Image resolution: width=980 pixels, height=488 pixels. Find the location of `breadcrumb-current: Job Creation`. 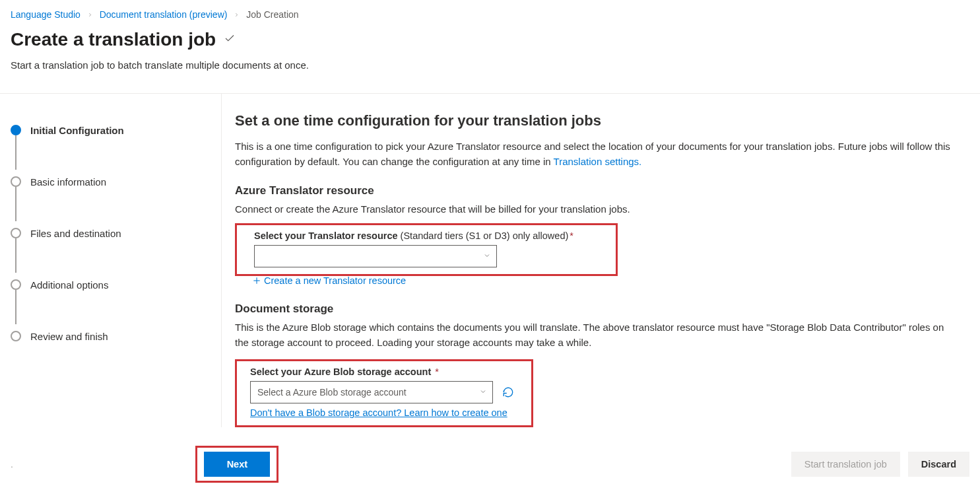

breadcrumb-current: Job Creation is located at coordinates (272, 15).